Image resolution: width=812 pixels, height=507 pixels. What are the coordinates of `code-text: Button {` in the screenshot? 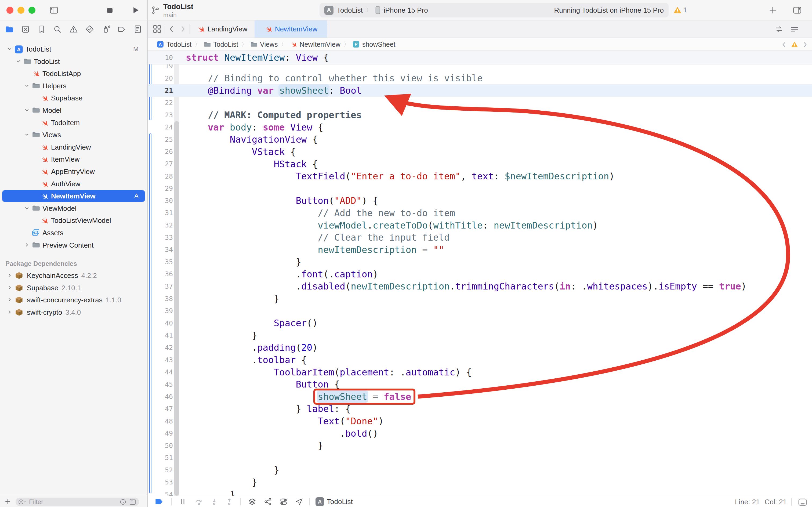 It's located at (263, 384).